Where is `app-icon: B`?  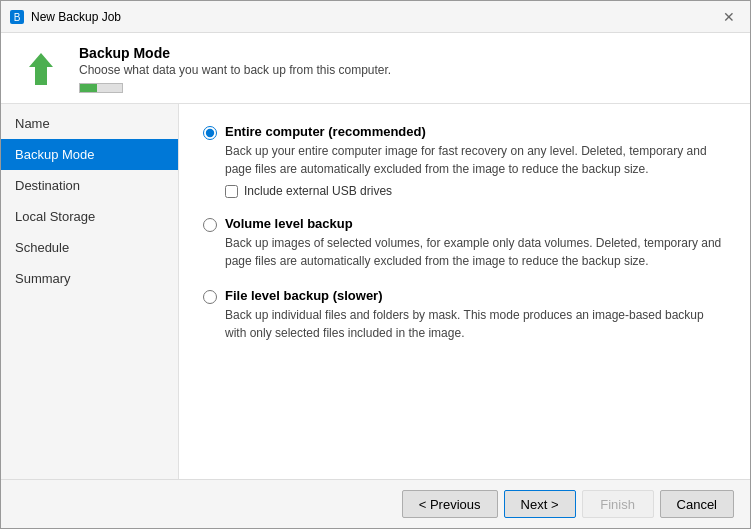 app-icon: B is located at coordinates (17, 17).